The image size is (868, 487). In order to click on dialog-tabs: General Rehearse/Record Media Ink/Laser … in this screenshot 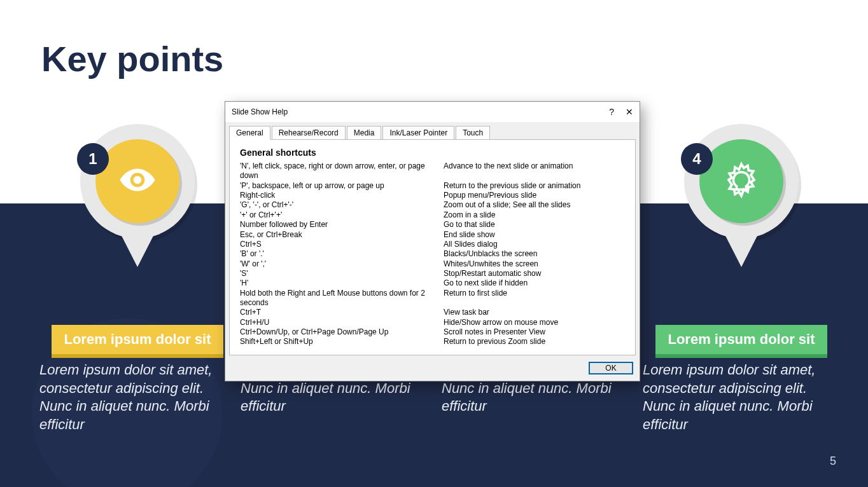, I will do `click(433, 131)`.